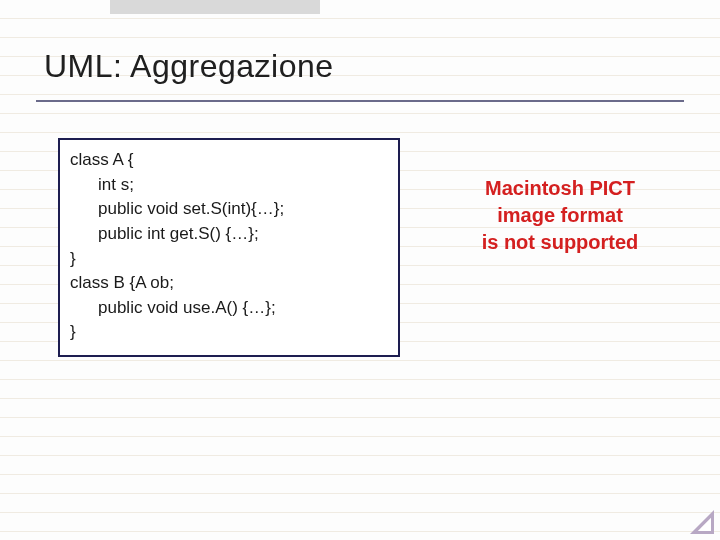 Image resolution: width=720 pixels, height=540 pixels. I want to click on code-line: int s;, so click(229, 186).